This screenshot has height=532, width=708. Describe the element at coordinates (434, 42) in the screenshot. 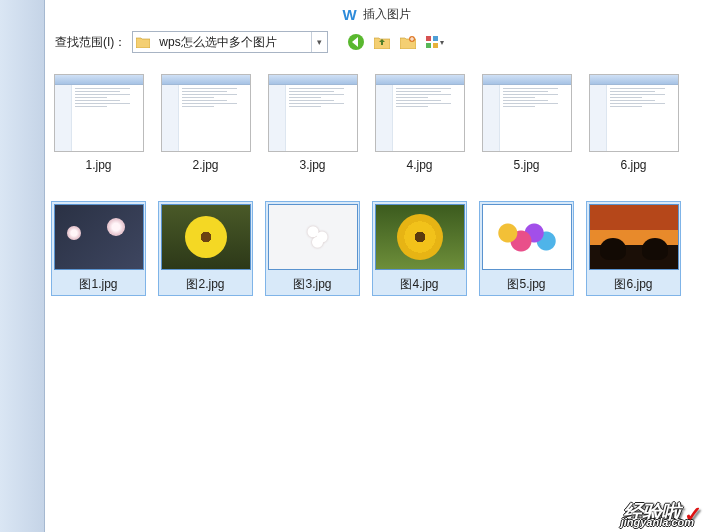

I see `view-button: ▾` at that location.